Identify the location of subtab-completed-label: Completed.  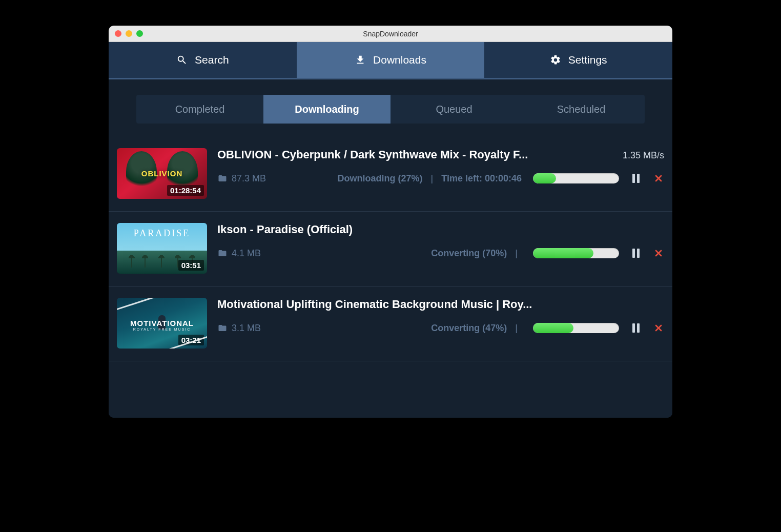
(200, 110).